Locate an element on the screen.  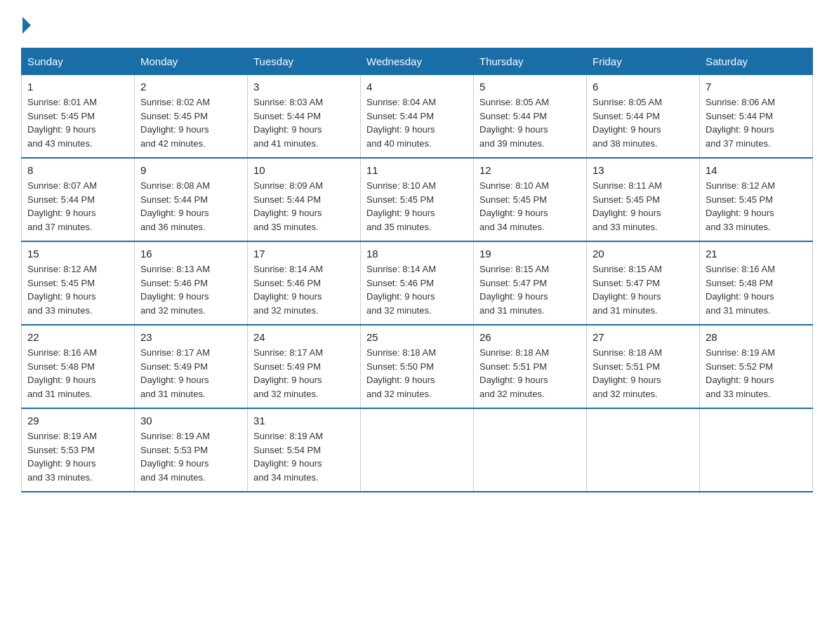
sunset-label: Sunset: 5:46 PM is located at coordinates (400, 283).